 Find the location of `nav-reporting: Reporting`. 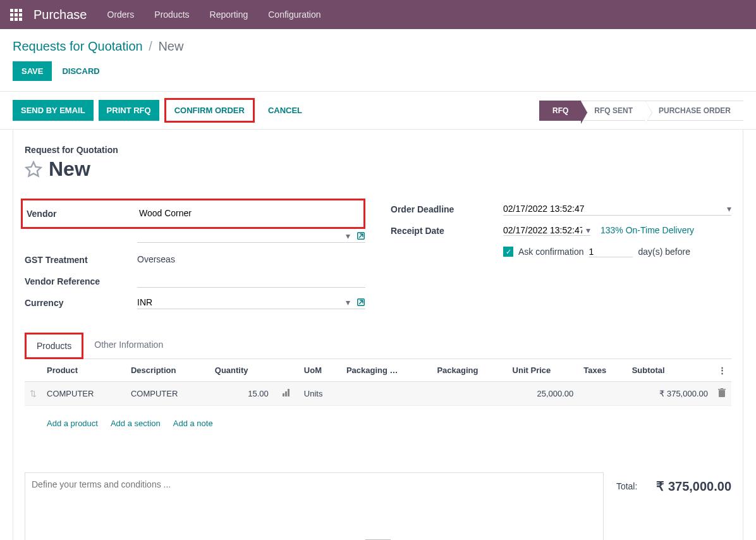

nav-reporting: Reporting is located at coordinates (229, 15).